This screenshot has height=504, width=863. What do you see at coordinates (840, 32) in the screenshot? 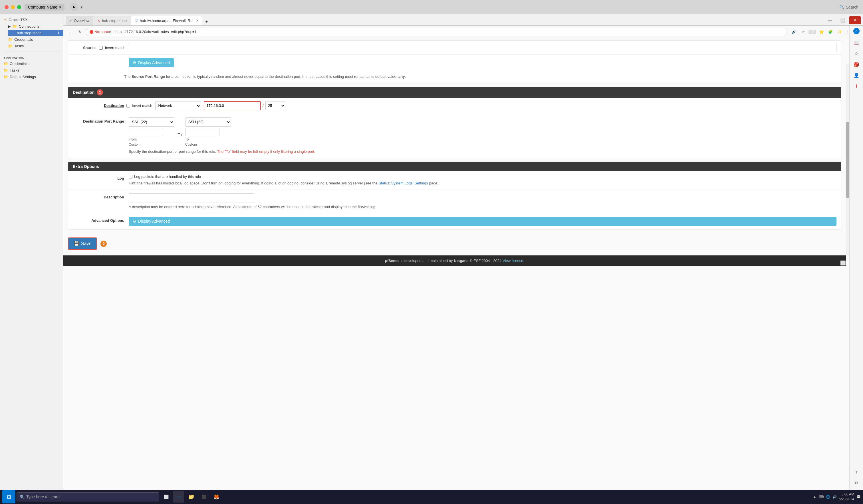
I see `copilot-button: ✨` at bounding box center [840, 32].